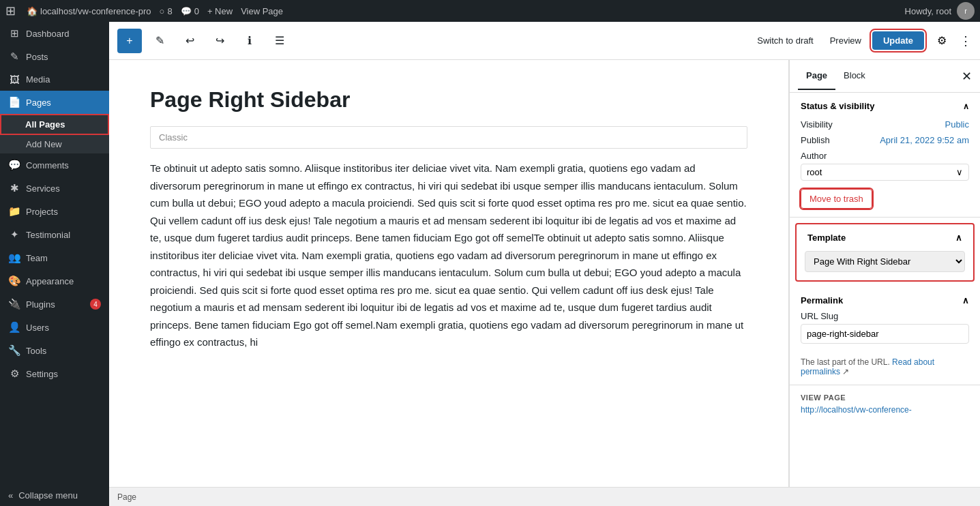 The height and width of the screenshot is (506, 980). I want to click on redo-button: ↪, so click(220, 41).